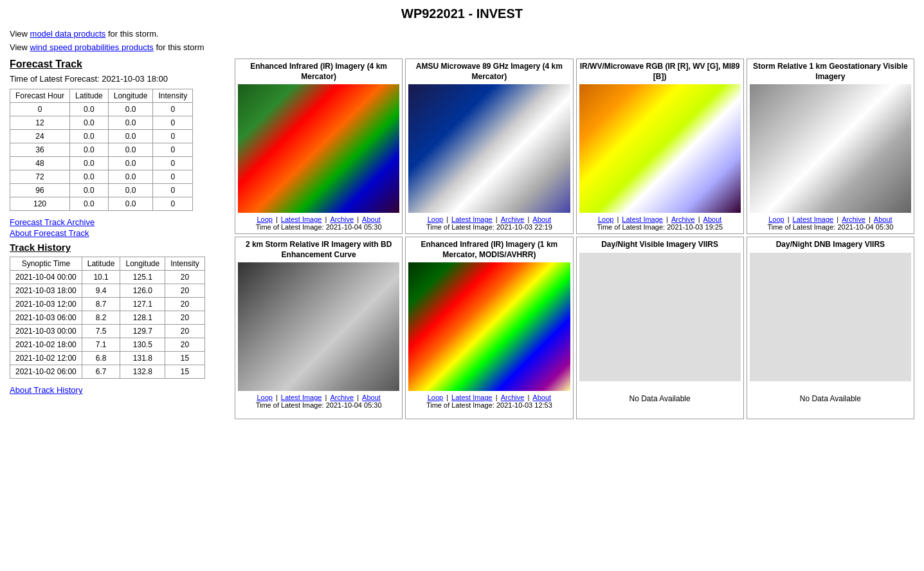  Describe the element at coordinates (40, 177) in the screenshot. I see `cell-hour: 72` at that location.